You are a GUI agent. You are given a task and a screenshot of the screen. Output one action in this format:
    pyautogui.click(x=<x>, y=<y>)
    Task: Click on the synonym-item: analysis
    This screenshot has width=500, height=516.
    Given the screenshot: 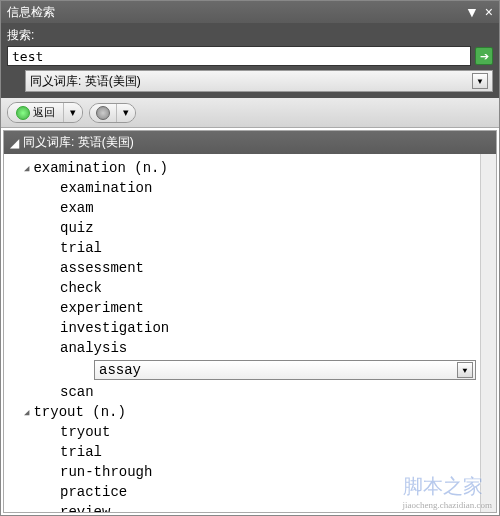 What is the action you would take?
    pyautogui.click(x=260, y=348)
    